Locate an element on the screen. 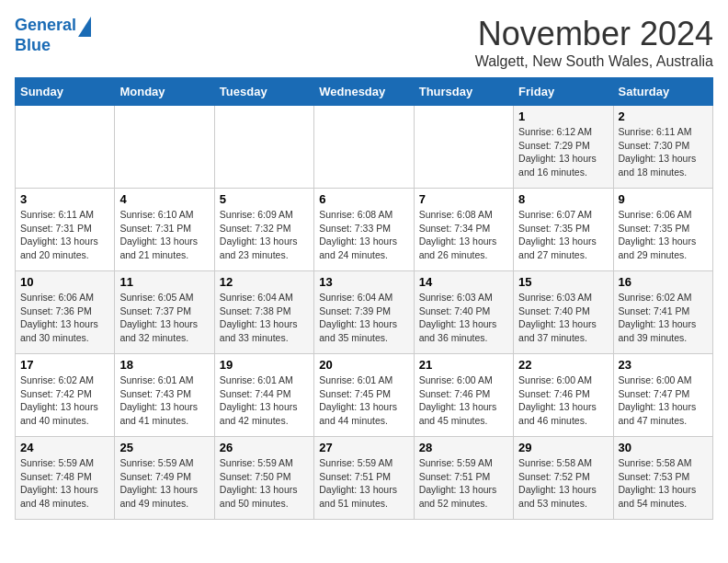 This screenshot has width=728, height=563. calendar-cell: 7Sunrise: 6:08 AM Sunset: 7:34 PM Daylig… is located at coordinates (463, 230).